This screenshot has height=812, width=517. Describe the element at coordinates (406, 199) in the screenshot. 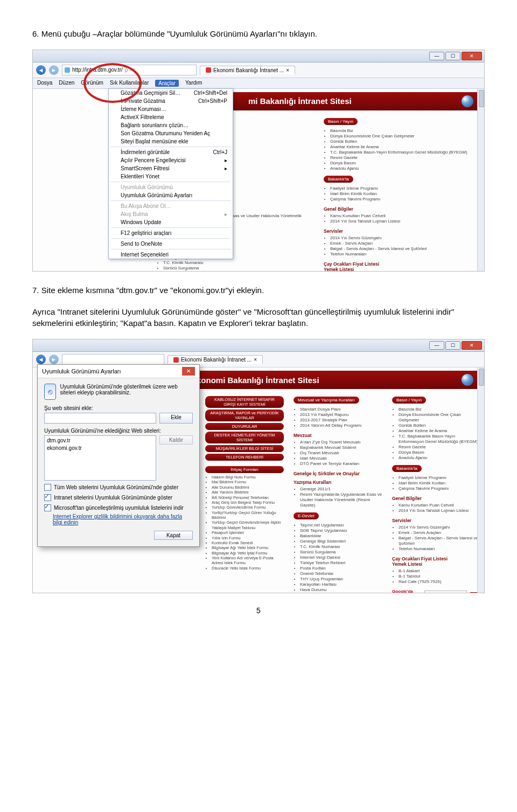

I see `list-item: Çalışma Takvimi Programı` at that location.